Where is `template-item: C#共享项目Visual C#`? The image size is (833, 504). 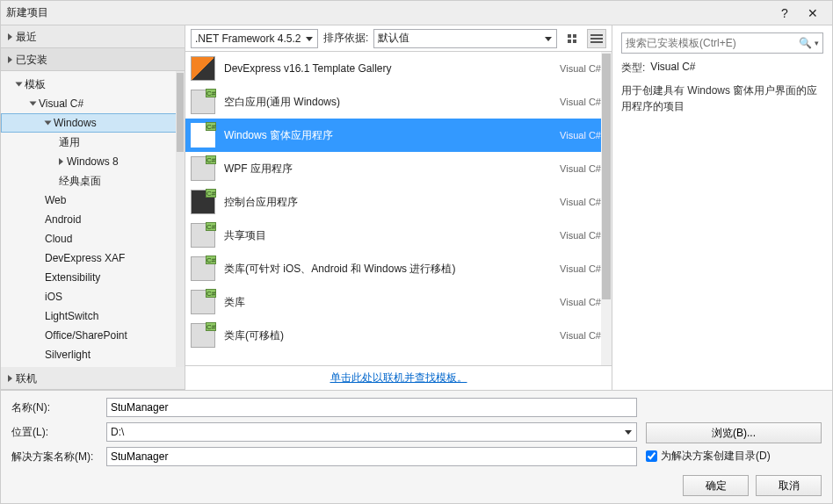 template-item: C#共享项目Visual C# is located at coordinates (399, 235).